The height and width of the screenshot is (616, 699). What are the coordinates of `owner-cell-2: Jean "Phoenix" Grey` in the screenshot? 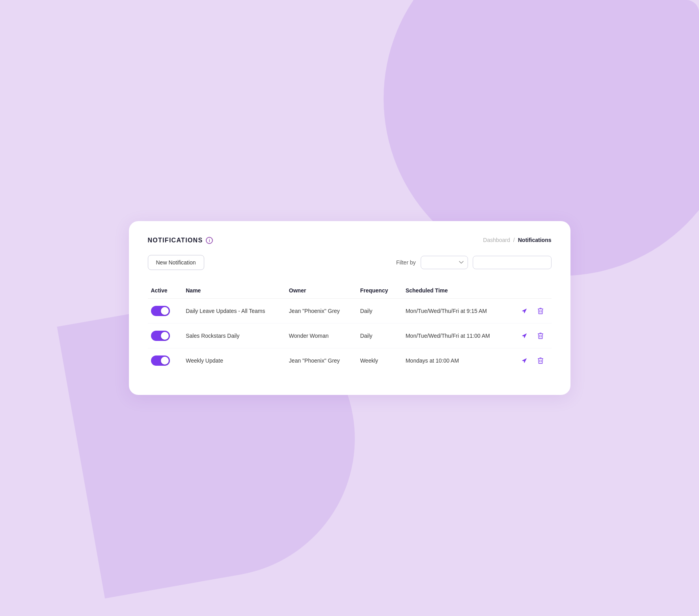 It's located at (319, 361).